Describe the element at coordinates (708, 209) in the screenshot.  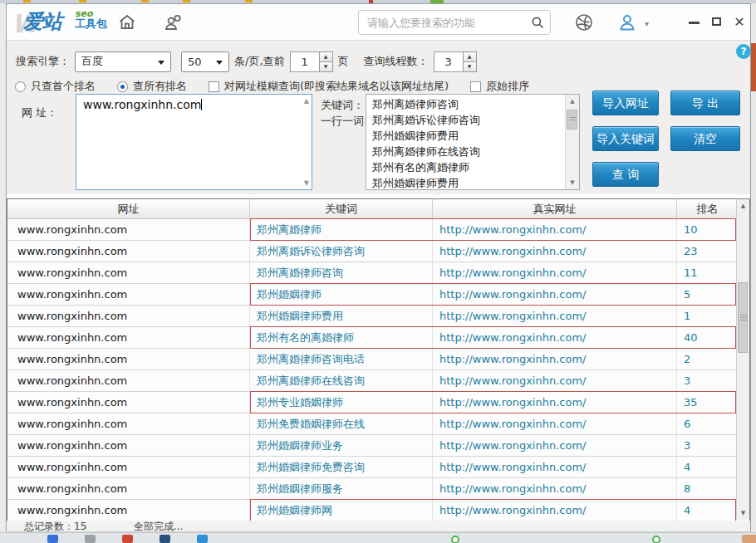
I see `header-rank: 排名` at that location.